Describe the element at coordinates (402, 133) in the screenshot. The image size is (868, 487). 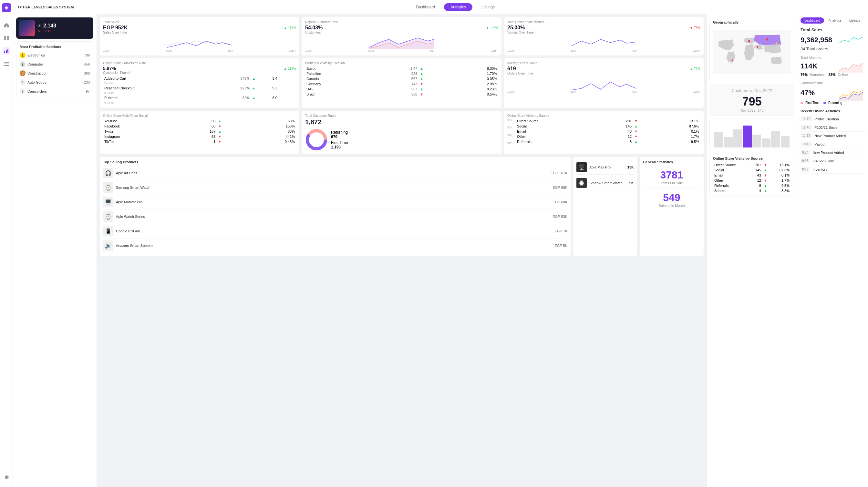
I see `customer-rates-card: Total Customer Rates 1,872 Returning 679` at that location.